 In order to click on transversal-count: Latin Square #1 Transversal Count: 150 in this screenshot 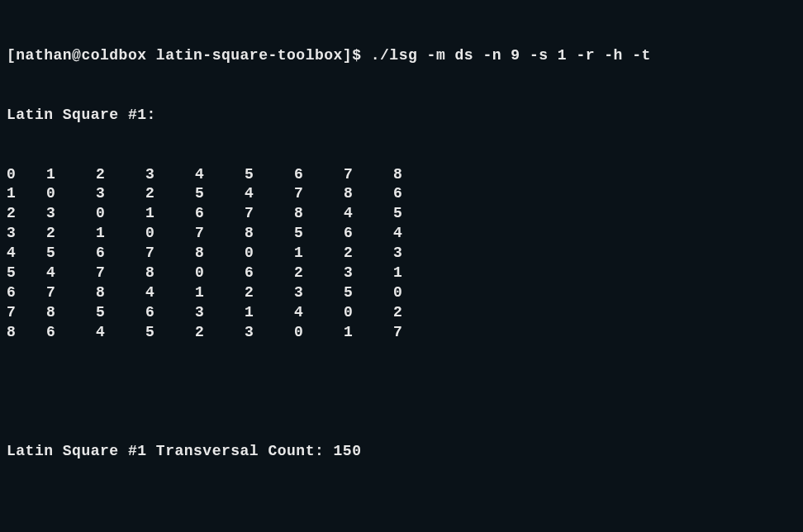, I will do `click(402, 452)`.